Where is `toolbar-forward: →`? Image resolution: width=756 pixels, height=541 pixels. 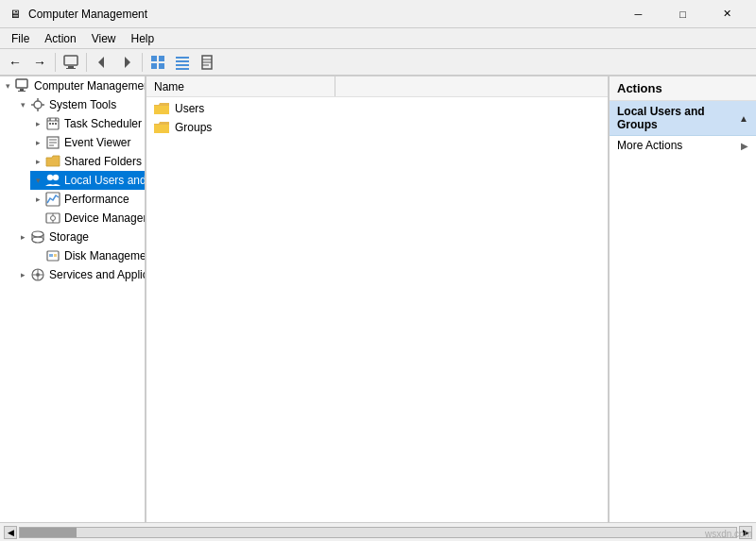
toolbar-forward: → is located at coordinates (40, 62).